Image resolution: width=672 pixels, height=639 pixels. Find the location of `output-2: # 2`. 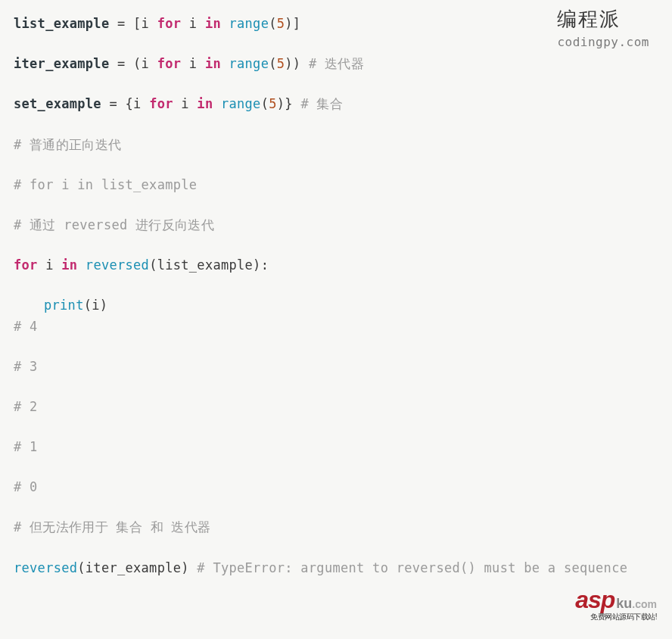

output-2: # 2 is located at coordinates (26, 407).